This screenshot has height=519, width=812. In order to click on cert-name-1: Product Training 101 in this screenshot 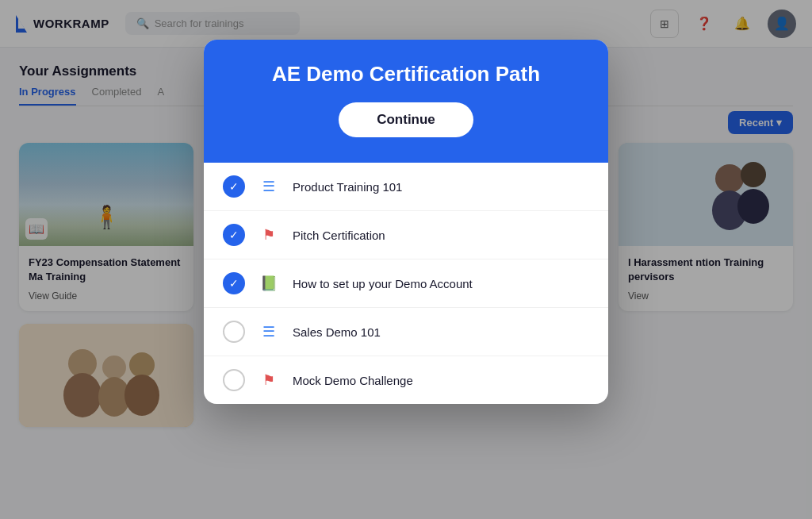, I will do `click(347, 187)`.